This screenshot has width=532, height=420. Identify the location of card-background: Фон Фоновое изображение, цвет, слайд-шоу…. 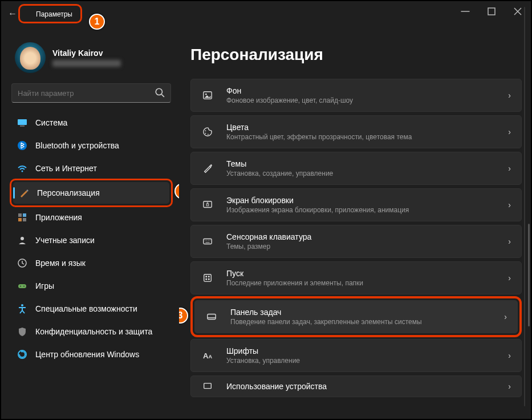
(356, 95).